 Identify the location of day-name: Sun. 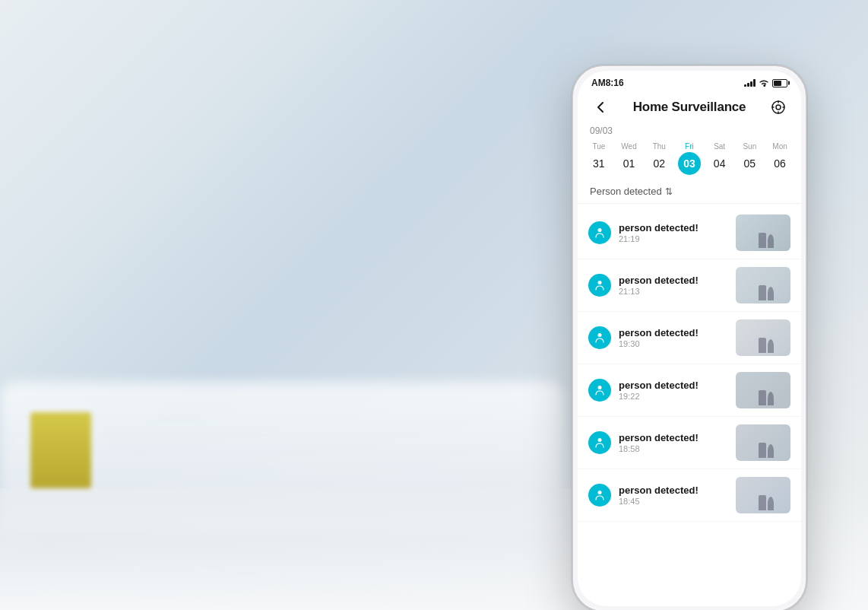
(749, 146).